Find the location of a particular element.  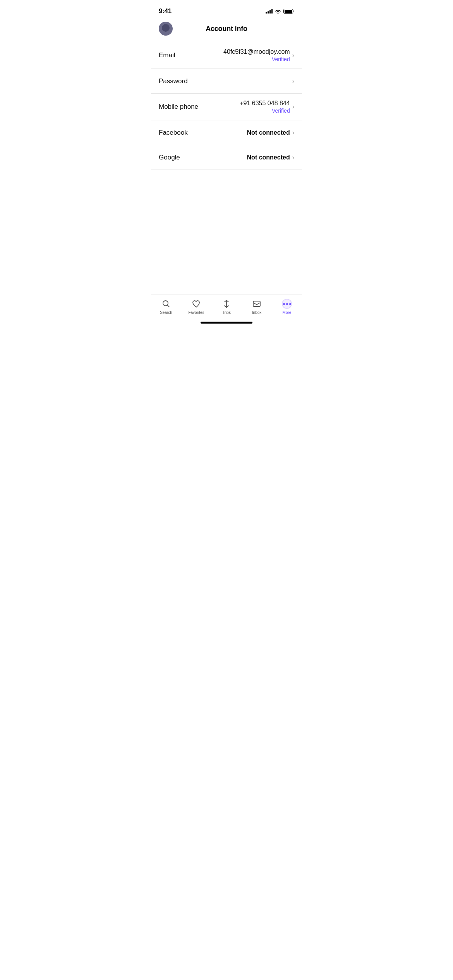

more-icon is located at coordinates (287, 304).